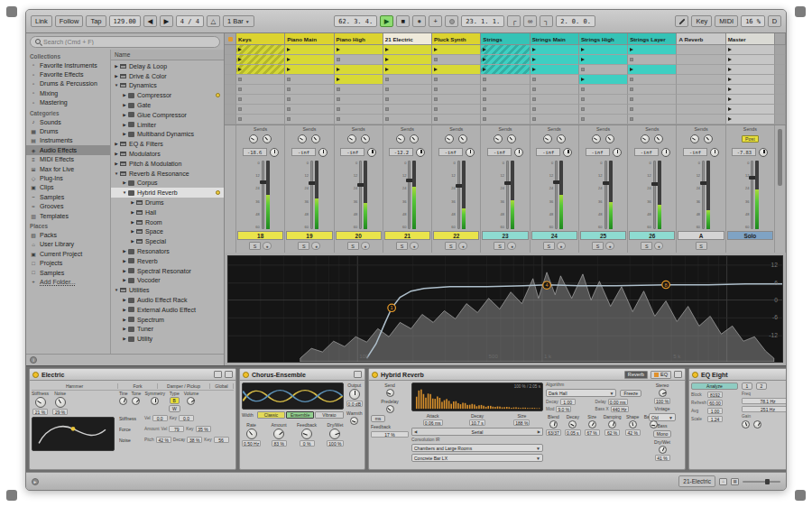 This screenshot has width=812, height=507. I want to click on track-header-strings-main: Strings Main, so click(555, 40).